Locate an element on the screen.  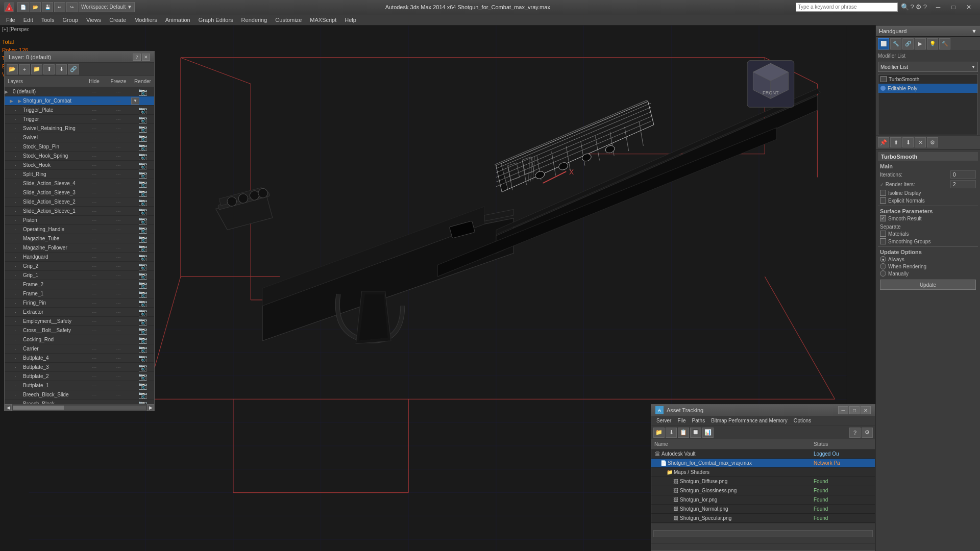
asset-item-1: 📄 Shotgun_for_Combat_max_vray.max Networ… is located at coordinates (763, 463).